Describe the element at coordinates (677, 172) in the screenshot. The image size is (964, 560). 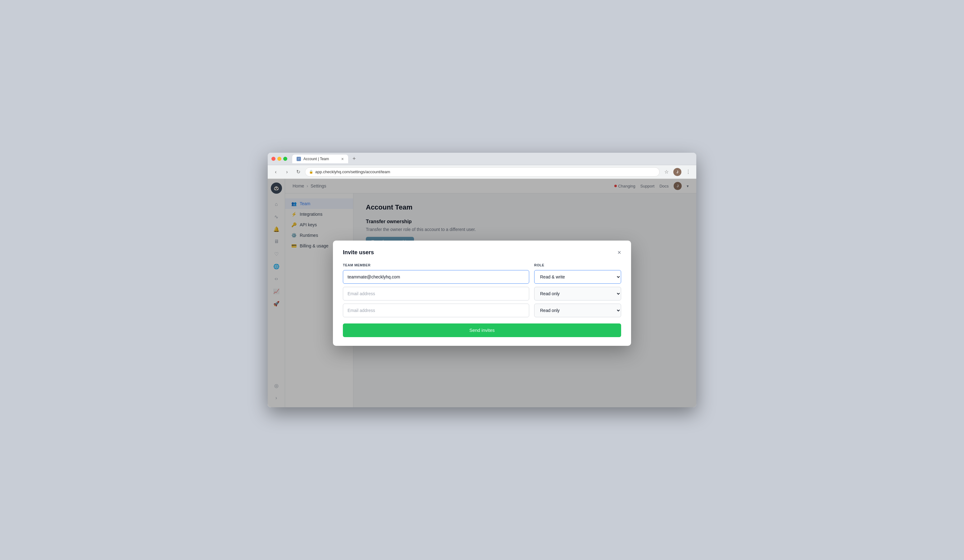
I see `profile-avatar: J` at that location.